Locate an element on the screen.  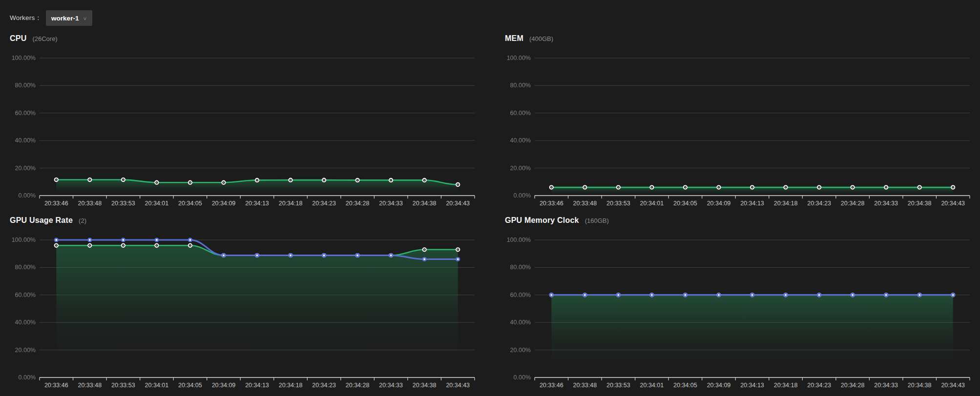
chart-subtitle: (2) is located at coordinates (83, 220).